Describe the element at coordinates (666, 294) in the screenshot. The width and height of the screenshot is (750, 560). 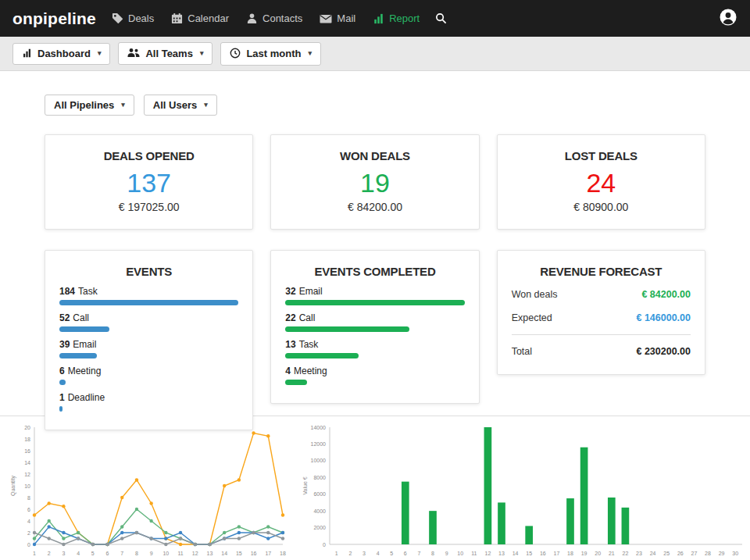
I see `forecast-value: € 84200.00` at that location.